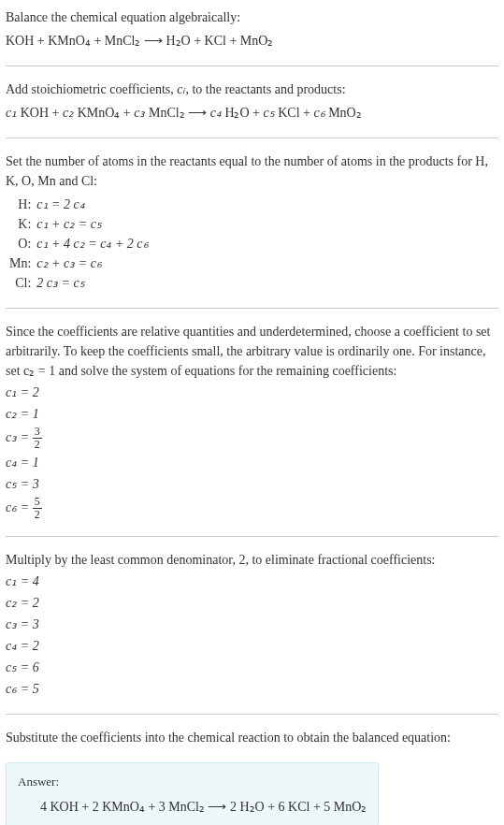  What do you see at coordinates (139, 112) in the screenshot?
I see `c3-var: c₃` at bounding box center [139, 112].